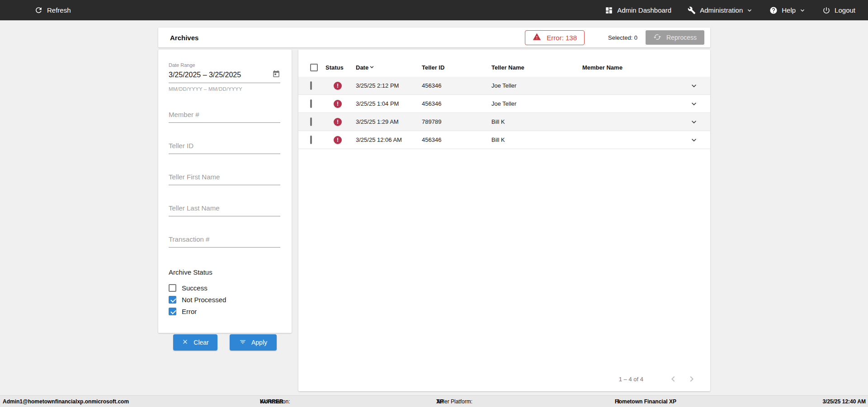 This screenshot has height=407, width=868. What do you see at coordinates (253, 342) in the screenshot?
I see `apply-button: Apply` at bounding box center [253, 342].